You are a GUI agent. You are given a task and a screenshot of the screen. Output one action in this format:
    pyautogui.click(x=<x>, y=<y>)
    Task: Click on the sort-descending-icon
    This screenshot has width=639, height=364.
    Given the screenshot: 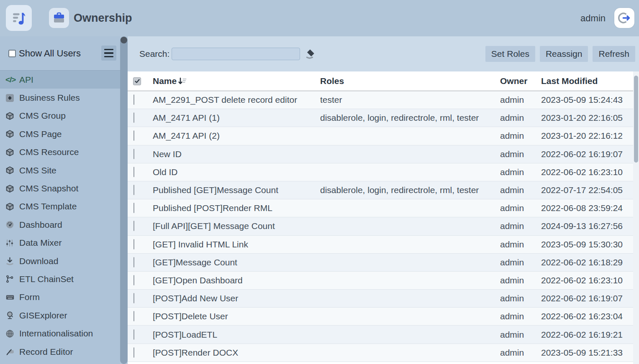 What is the action you would take?
    pyautogui.click(x=182, y=81)
    